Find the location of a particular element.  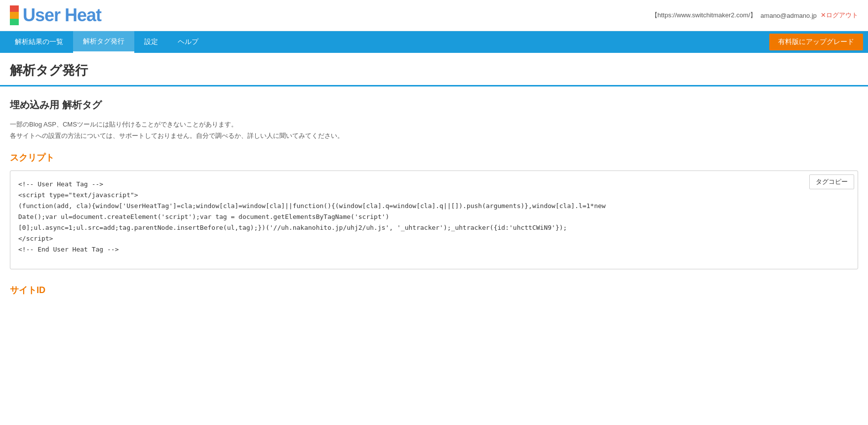

description: 一部のBlog ASP、CMSツールには貼り付けることができないことがあります。… is located at coordinates (434, 130).